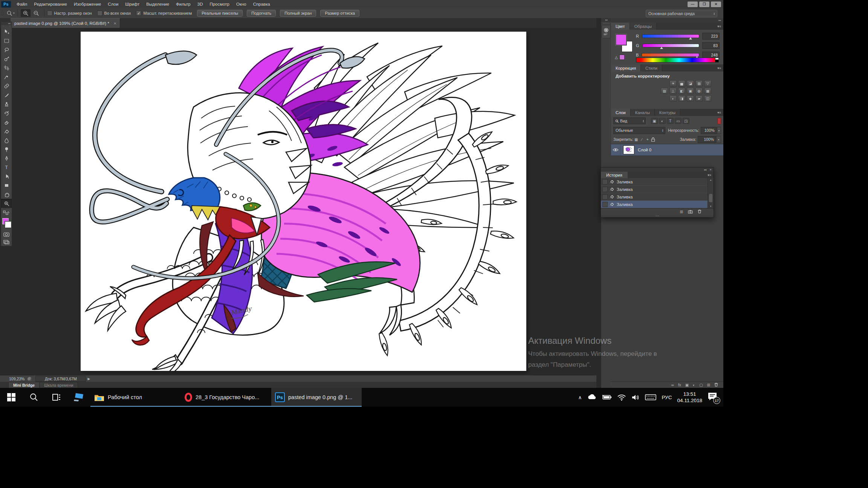 Image resolution: width=868 pixels, height=488 pixels. What do you see at coordinates (671, 46) in the screenshot?
I see `green-slider` at bounding box center [671, 46].